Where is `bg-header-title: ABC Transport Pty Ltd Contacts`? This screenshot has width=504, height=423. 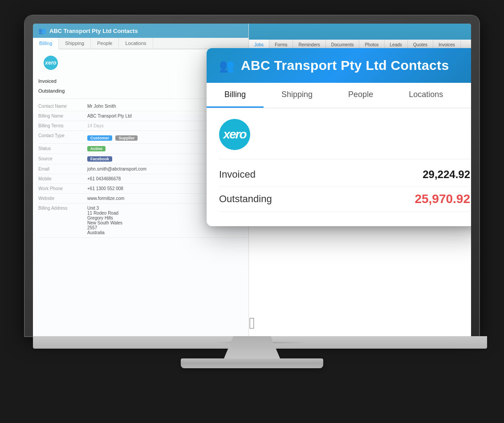 bg-header-title: ABC Transport Pty Ltd Contacts is located at coordinates (93, 31).